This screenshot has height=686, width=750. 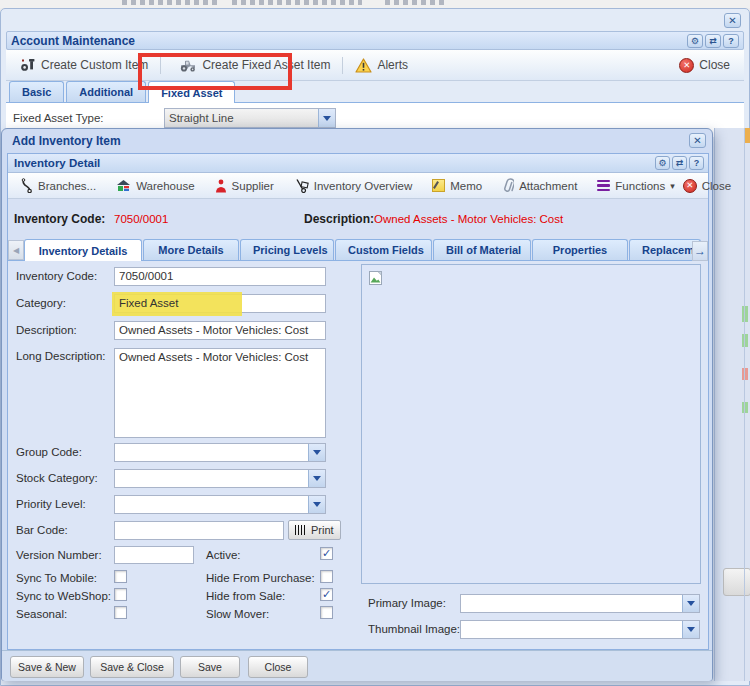 I want to click on inventory-close-button: ✕ Close, so click(x=707, y=186).